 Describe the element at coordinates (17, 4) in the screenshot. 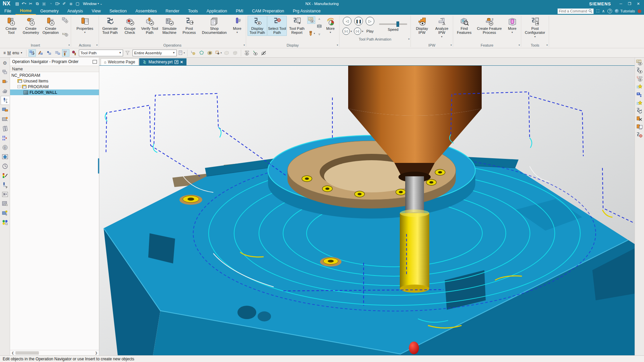

I see `save-icon: ▤` at that location.